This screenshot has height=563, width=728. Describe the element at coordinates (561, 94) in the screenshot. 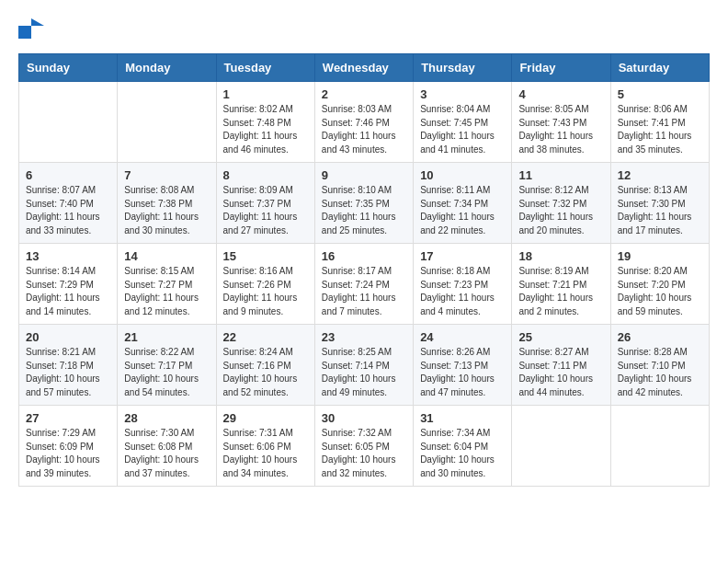

I see `day-number: 4` at that location.